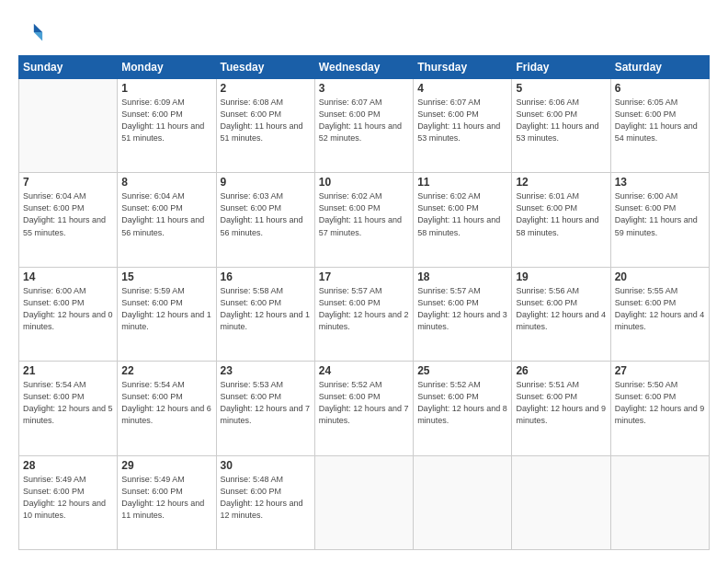 The width and height of the screenshot is (728, 563). Describe the element at coordinates (167, 220) in the screenshot. I see `calendar-cell: 8Sunrise: 6:04 AMSunset: 6:00 PMDaylight…` at that location.